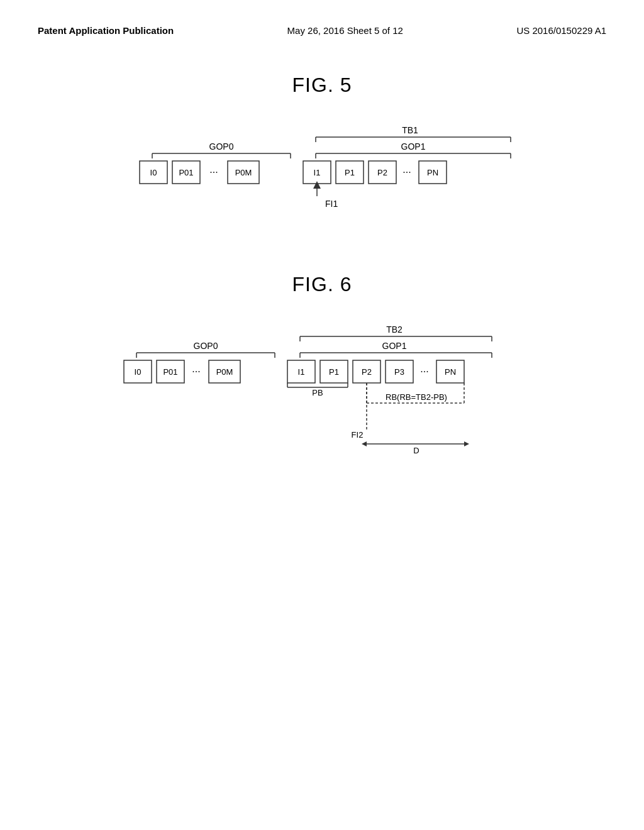 The image size is (644, 830). What do you see at coordinates (186, 172) in the screenshot?
I see `fig5-label-p01: P01` at bounding box center [186, 172].